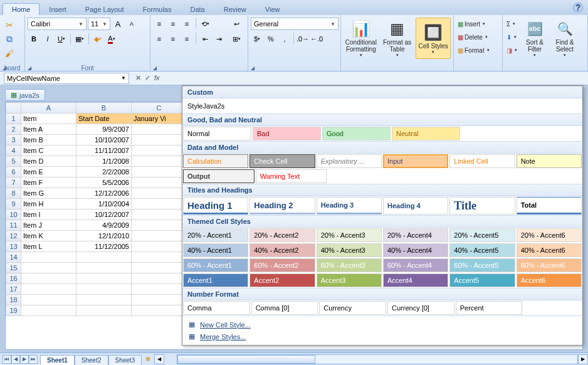  I want to click on cell: 9/9/2007, so click(104, 129).